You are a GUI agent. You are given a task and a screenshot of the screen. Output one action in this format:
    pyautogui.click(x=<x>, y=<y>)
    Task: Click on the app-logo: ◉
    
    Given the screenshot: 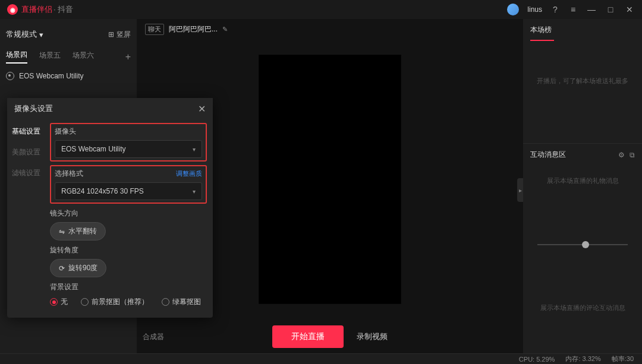 What is the action you would take?
    pyautogui.click(x=12, y=10)
    